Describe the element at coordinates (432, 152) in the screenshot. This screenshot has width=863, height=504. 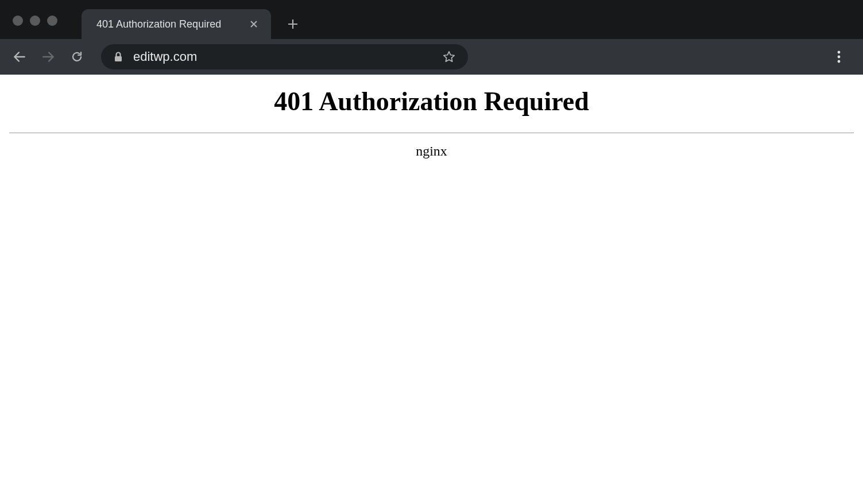
I see `server-name: nginx` at that location.